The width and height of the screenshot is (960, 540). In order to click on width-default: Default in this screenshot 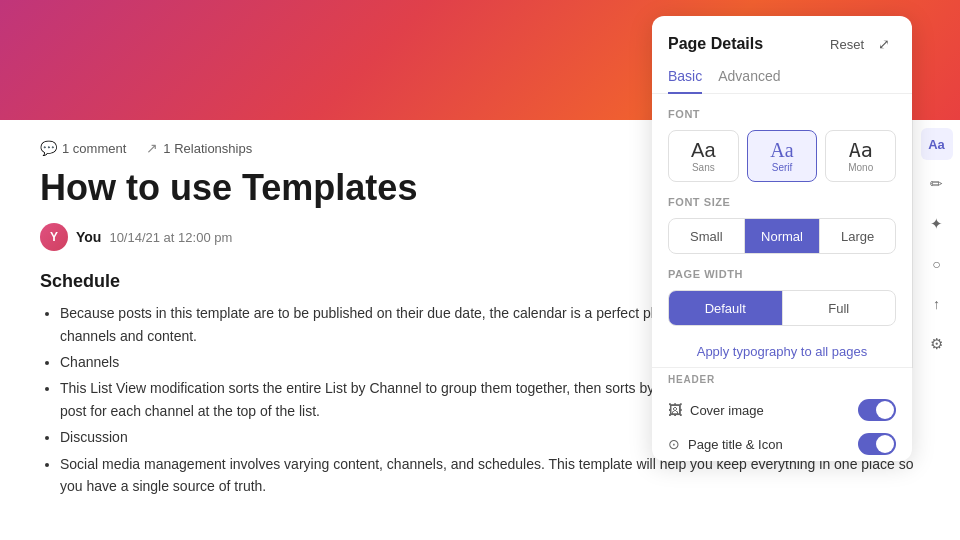, I will do `click(726, 308)`.